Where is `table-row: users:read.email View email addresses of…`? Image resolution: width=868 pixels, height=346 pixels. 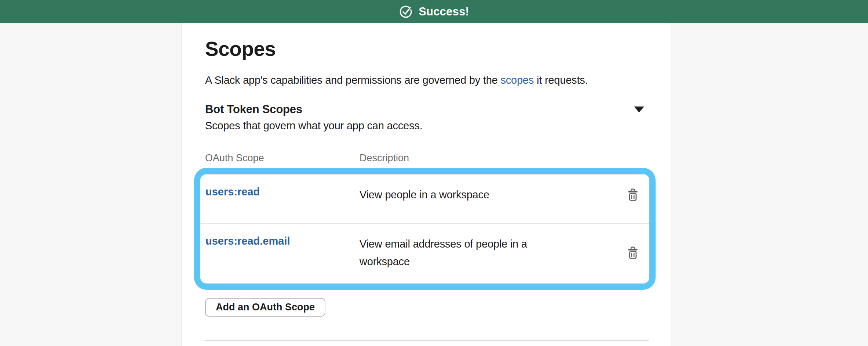
table-row: users:read.email View email addresses of… is located at coordinates (425, 253).